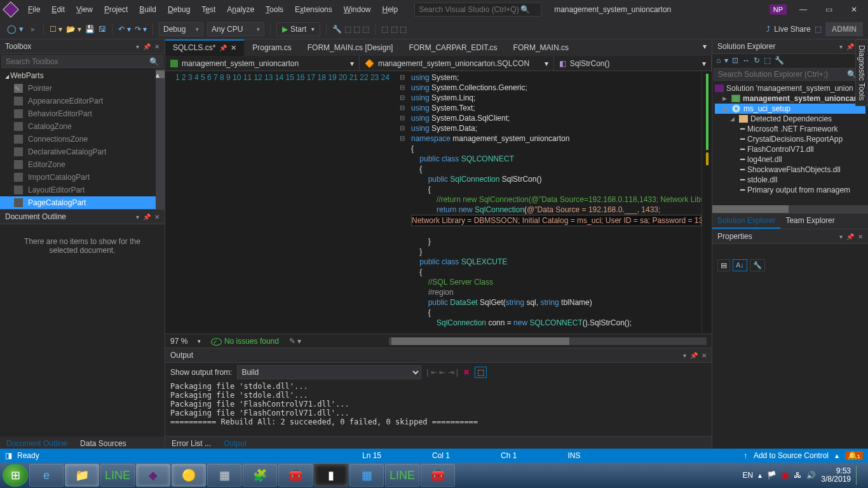  What do you see at coordinates (394, 29) in the screenshot?
I see `toolbar-btn2: ⬚ ⬚ ⬚` at bounding box center [394, 29].